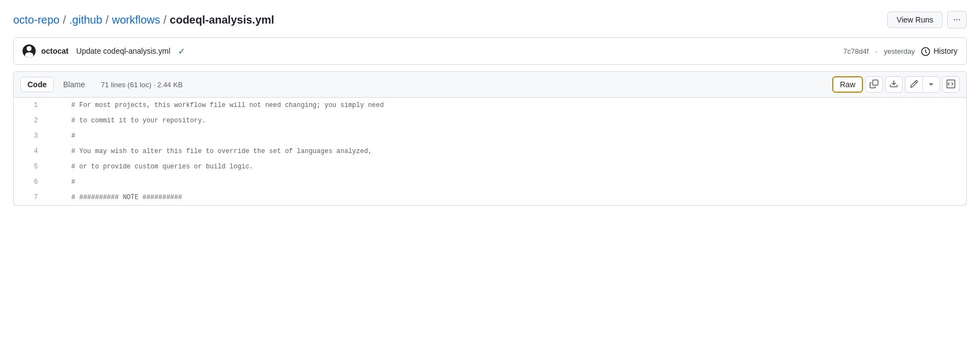  Describe the element at coordinates (490, 197) in the screenshot. I see `table-row: 7 # ########## NOTE ##########` at that location.